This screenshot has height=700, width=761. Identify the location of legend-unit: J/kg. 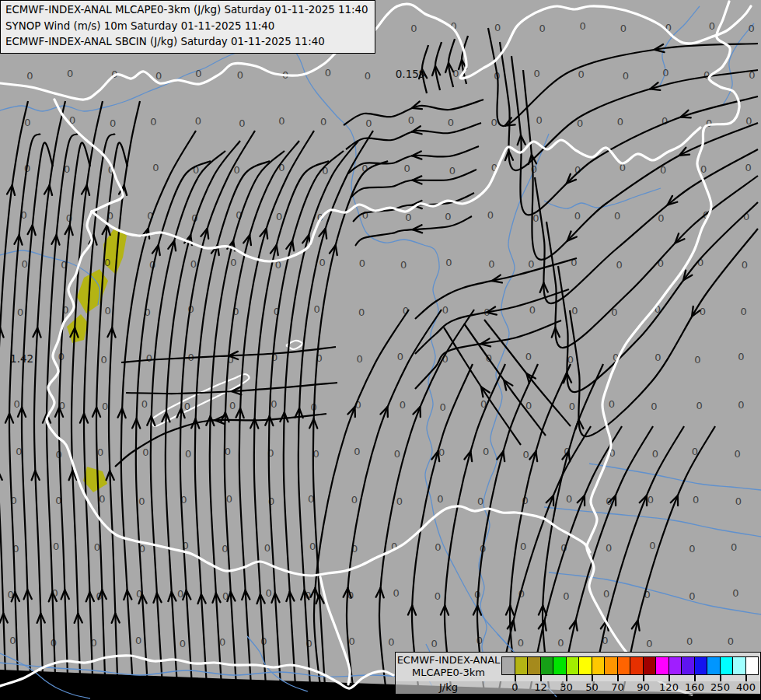
(449, 688).